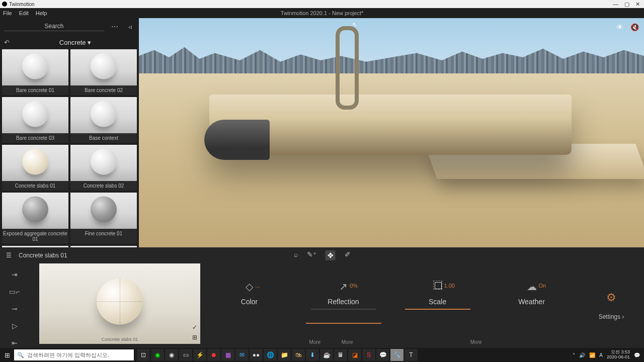  What do you see at coordinates (397, 355) in the screenshot?
I see `app-icon: 🔧` at bounding box center [397, 355].